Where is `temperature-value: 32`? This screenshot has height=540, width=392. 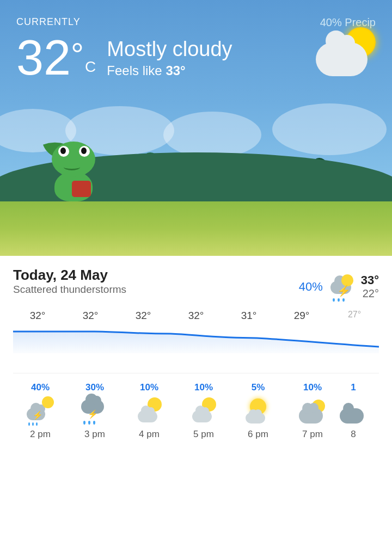
temperature-value: 32 is located at coordinates (44, 58).